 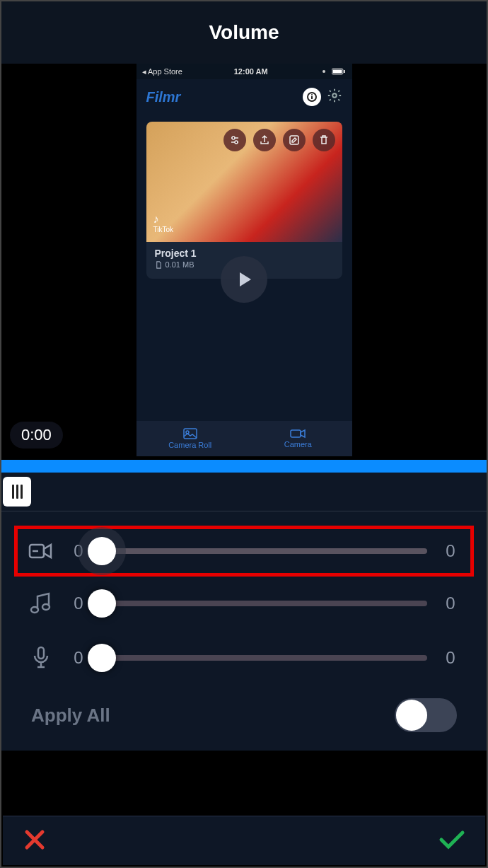 I want to click on mic-volume-slider, so click(x=265, y=658).